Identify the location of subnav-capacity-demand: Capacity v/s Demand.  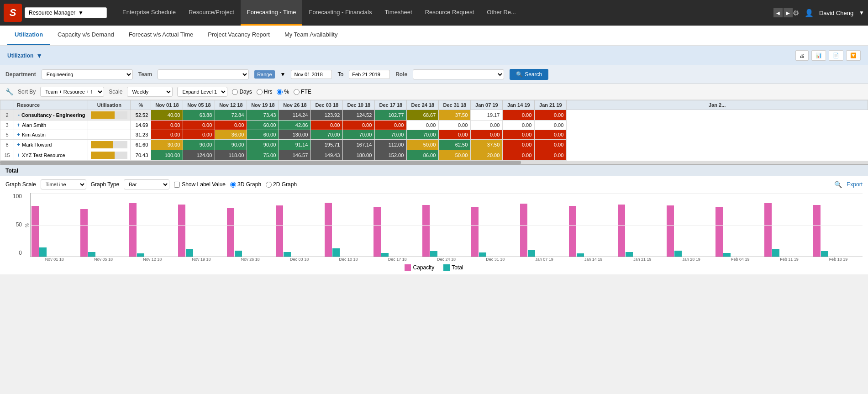
(86, 35).